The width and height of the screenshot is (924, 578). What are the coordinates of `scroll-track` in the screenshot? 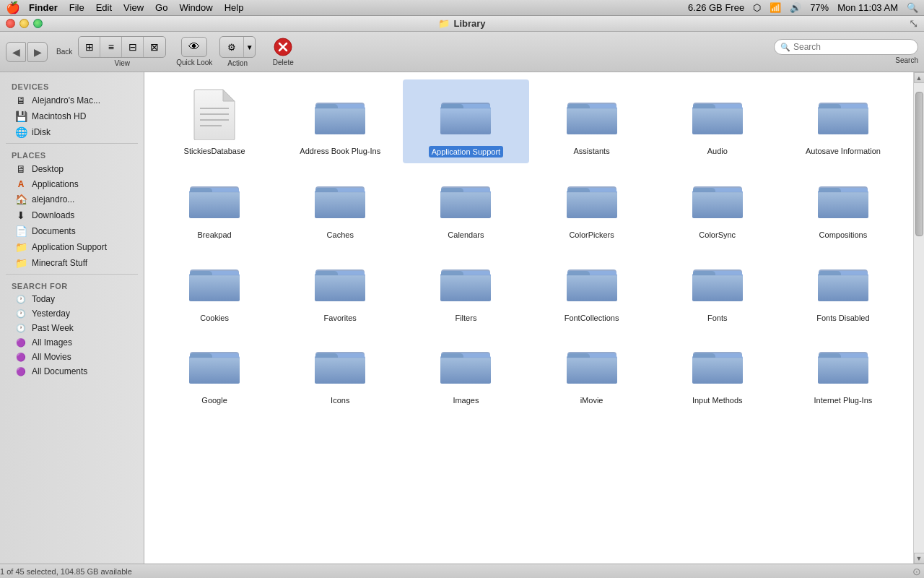 It's located at (920, 318).